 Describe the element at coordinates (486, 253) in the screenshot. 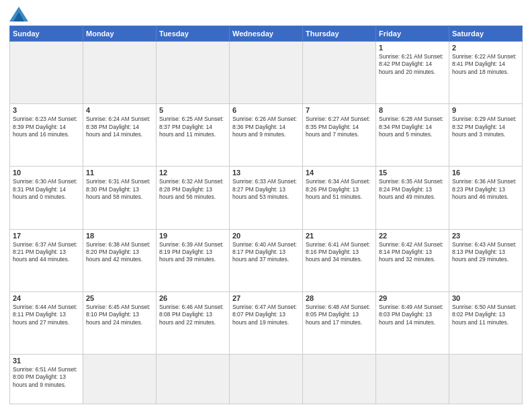

I see `day-info: Sunrise: 6:43 AM Sunset: 8:13 PM Dayligh…` at that location.